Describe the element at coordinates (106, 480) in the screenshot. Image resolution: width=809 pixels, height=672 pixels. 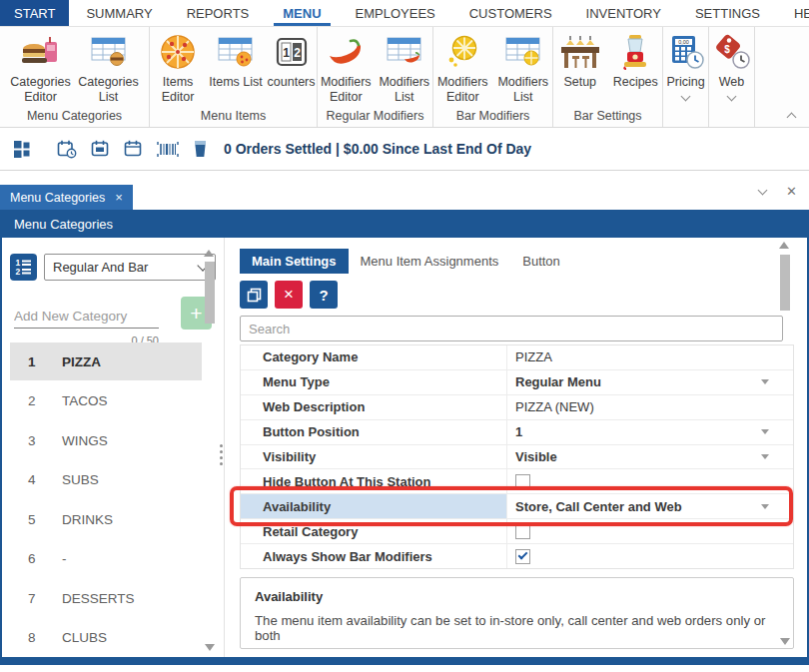
I see `category-row-subs: 4SUBS` at that location.